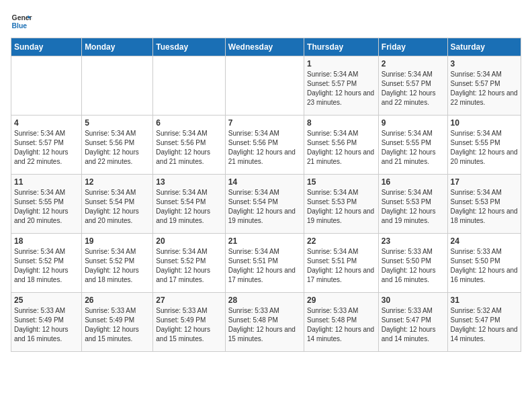  Describe the element at coordinates (47, 204) in the screenshot. I see `calendar-cell: 11 Sunrise: 5:34 AM Sunset: 5:55 PM Dayl…` at that location.